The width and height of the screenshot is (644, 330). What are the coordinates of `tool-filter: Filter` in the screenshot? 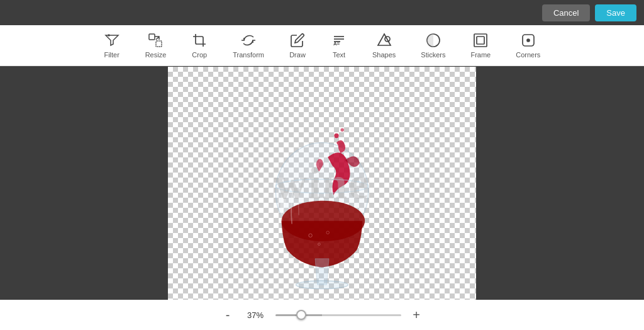 It's located at (112, 45).